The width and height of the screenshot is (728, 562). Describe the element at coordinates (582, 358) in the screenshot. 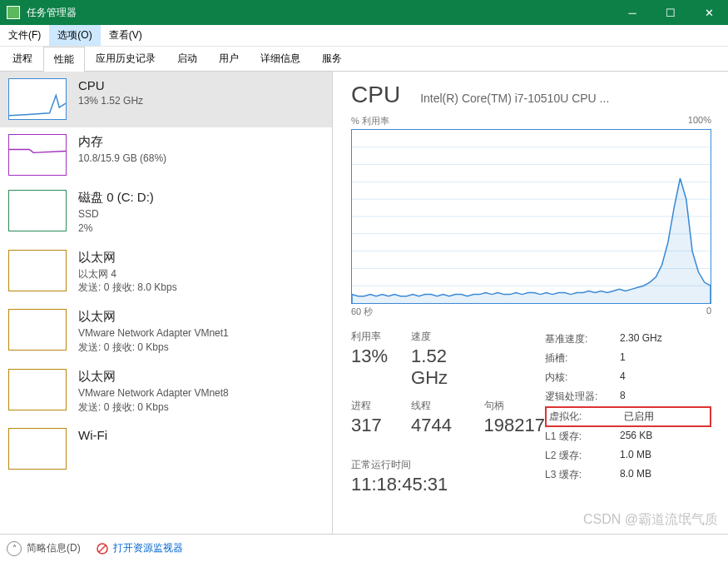

I see `sockets-label: 插槽:` at that location.